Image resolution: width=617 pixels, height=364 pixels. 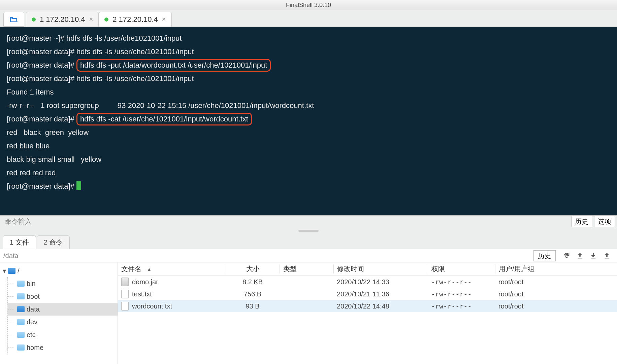 What do you see at coordinates (593, 256) in the screenshot?
I see `download-icon` at bounding box center [593, 256].